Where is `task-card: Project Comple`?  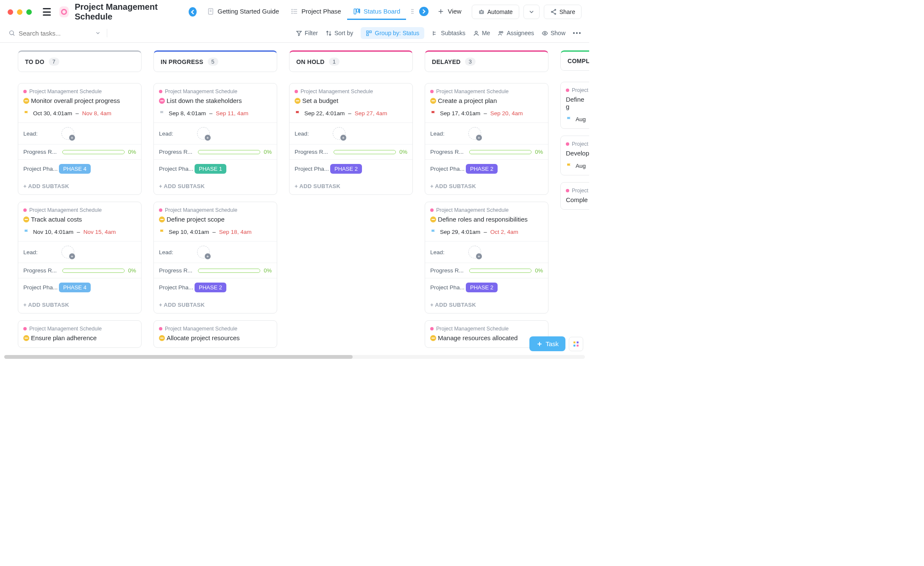
task-card: Project Comple is located at coordinates (575, 196).